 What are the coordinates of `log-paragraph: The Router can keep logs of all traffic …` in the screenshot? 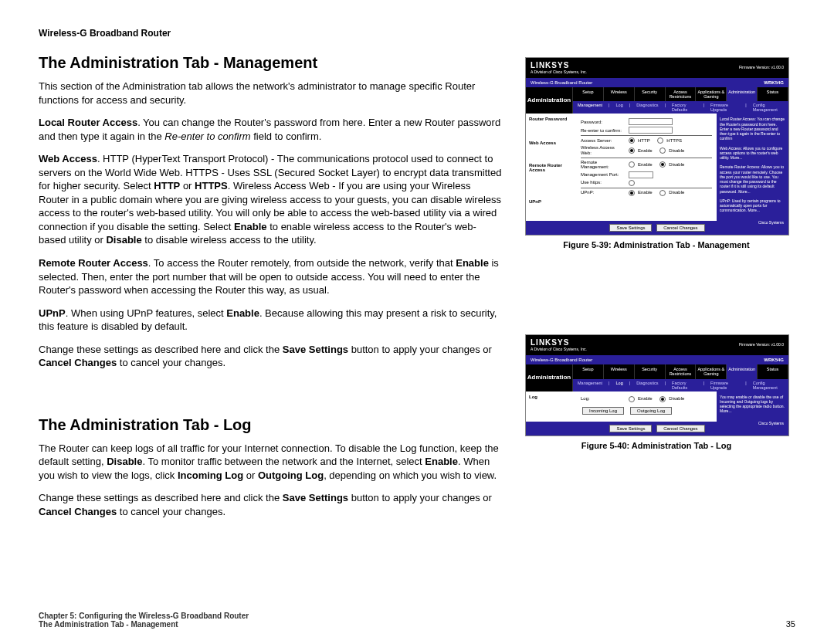 It's located at (270, 462).